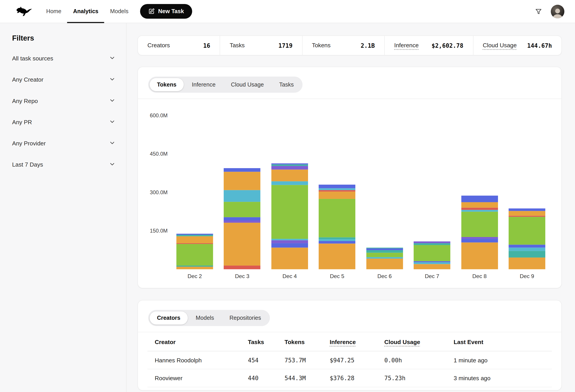 The width and height of the screenshot is (575, 392). What do you see at coordinates (419, 342) in the screenshot?
I see `col-cloud-usage: Cloud Usage` at bounding box center [419, 342].